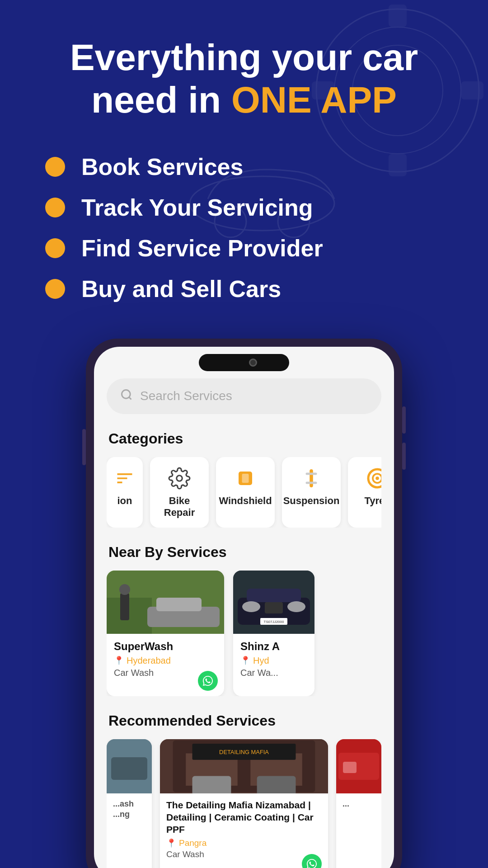 This screenshot has width=488, height=868. What do you see at coordinates (165, 661) in the screenshot?
I see `superwash-location-row: 📍 Hyderabad` at bounding box center [165, 661].